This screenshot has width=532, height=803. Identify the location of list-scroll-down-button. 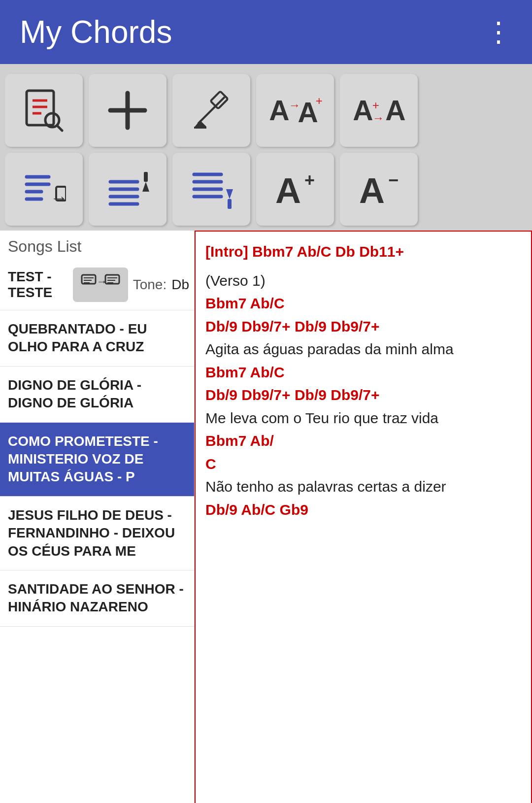
(211, 189).